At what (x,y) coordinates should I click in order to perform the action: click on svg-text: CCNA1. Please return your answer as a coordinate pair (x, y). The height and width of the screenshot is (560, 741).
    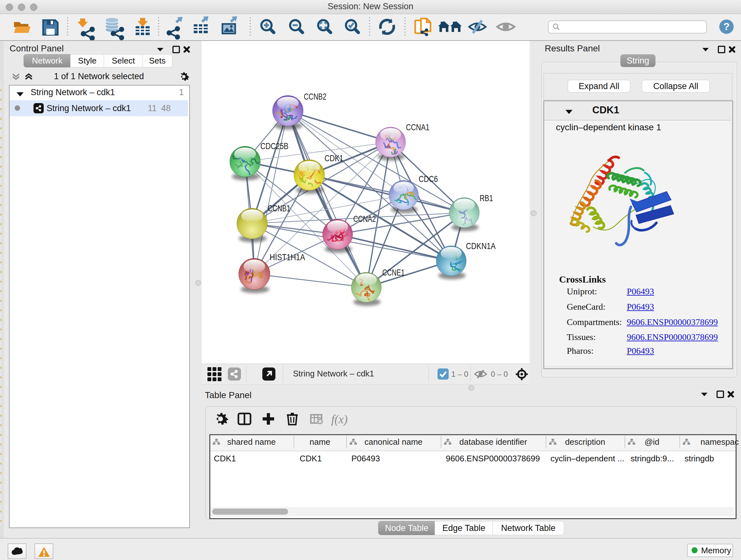
    Looking at the image, I should click on (418, 127).